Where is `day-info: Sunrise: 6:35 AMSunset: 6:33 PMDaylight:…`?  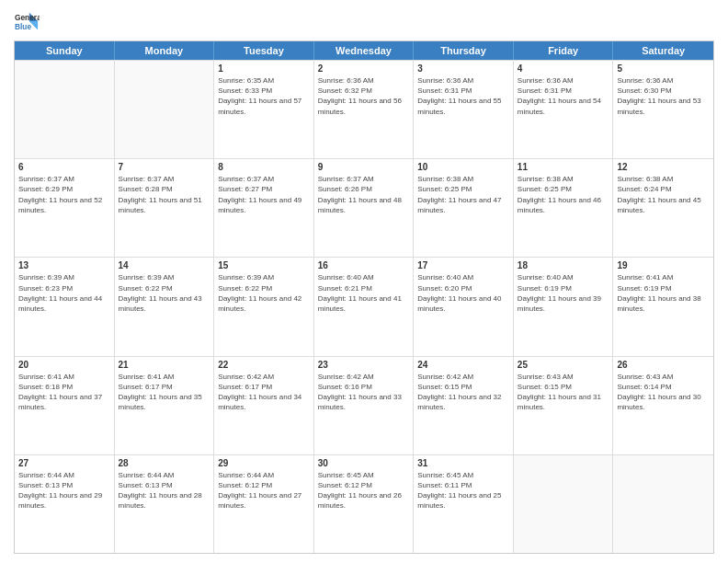 day-info: Sunrise: 6:35 AMSunset: 6:33 PMDaylight:… is located at coordinates (264, 96).